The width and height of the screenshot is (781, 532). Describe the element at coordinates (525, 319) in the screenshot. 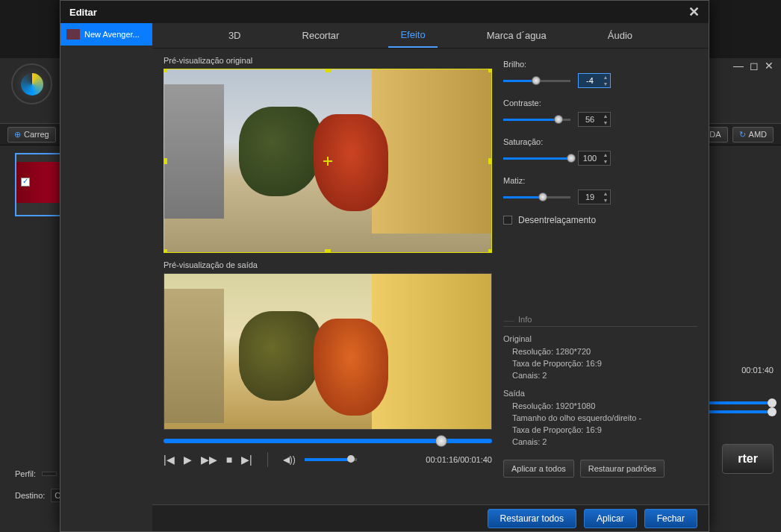

I see `info-header-label: Info` at that location.